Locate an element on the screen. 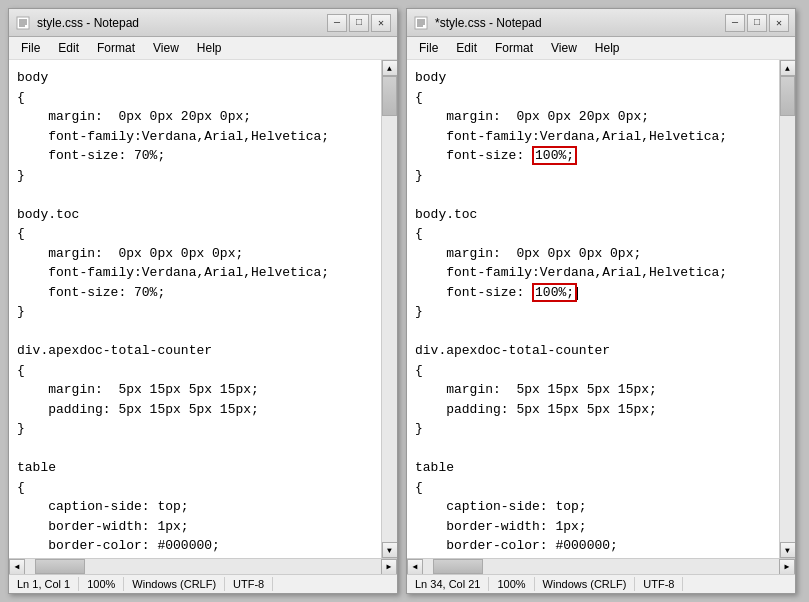  right-scroll-down-button: ▼ is located at coordinates (788, 550).